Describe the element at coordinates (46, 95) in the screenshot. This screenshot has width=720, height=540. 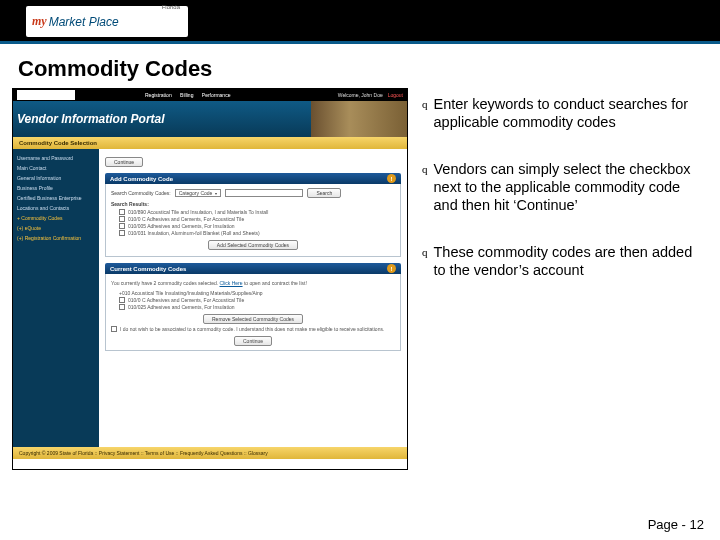
I see `app-mini-logo` at that location.